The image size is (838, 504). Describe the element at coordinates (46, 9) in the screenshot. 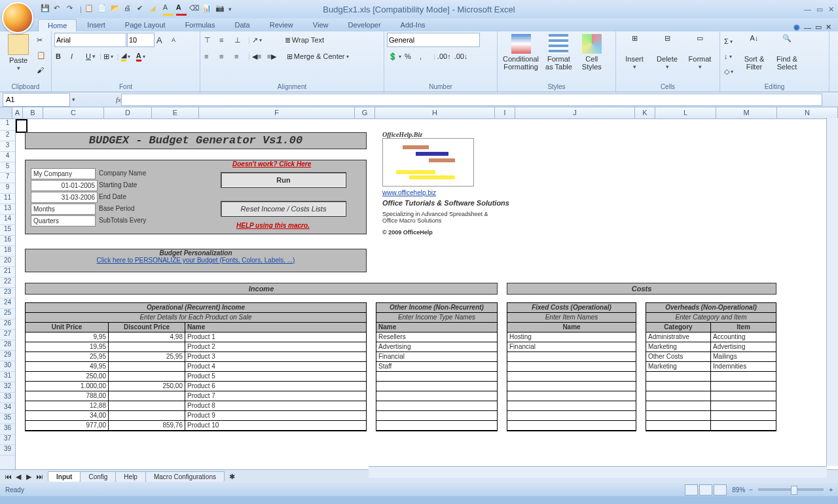

I see `save-icon: 💾` at that location.